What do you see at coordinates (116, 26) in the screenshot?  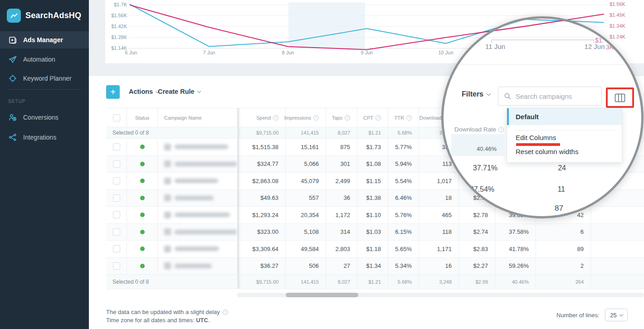 I see `y-axis-tick-left: $1.42K` at bounding box center [116, 26].